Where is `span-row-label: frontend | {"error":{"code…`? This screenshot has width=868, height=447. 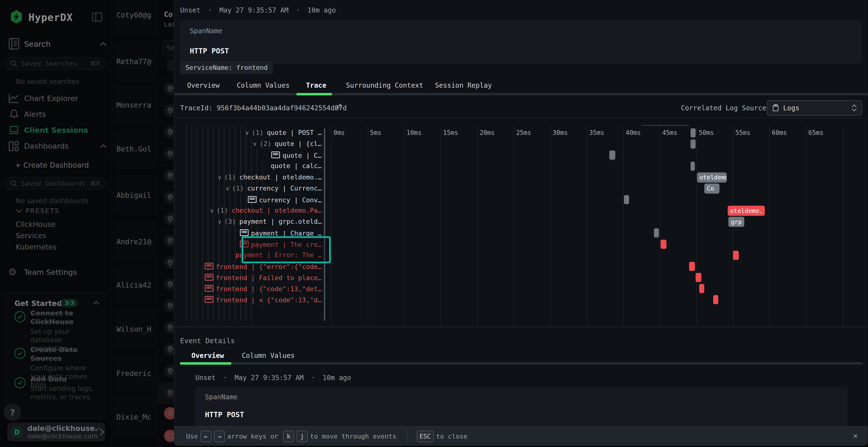
span-row-label: frontend | {"error":{"code… is located at coordinates (264, 267).